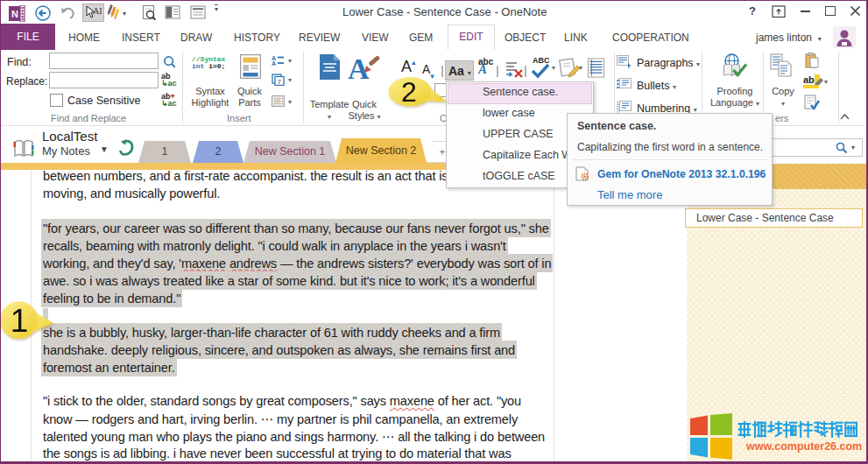 This screenshot has height=464, width=868. What do you see at coordinates (98, 11) in the screenshot?
I see `svg-text: AI` at bounding box center [98, 11].